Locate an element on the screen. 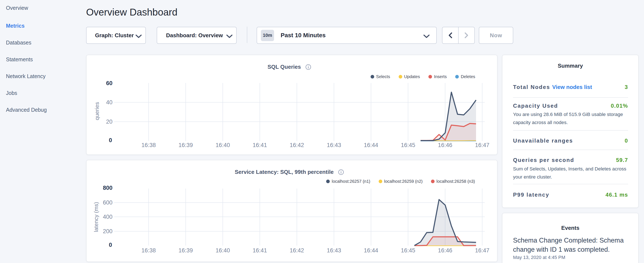 The height and width of the screenshot is (263, 644). svg-text: 400 is located at coordinates (108, 217).